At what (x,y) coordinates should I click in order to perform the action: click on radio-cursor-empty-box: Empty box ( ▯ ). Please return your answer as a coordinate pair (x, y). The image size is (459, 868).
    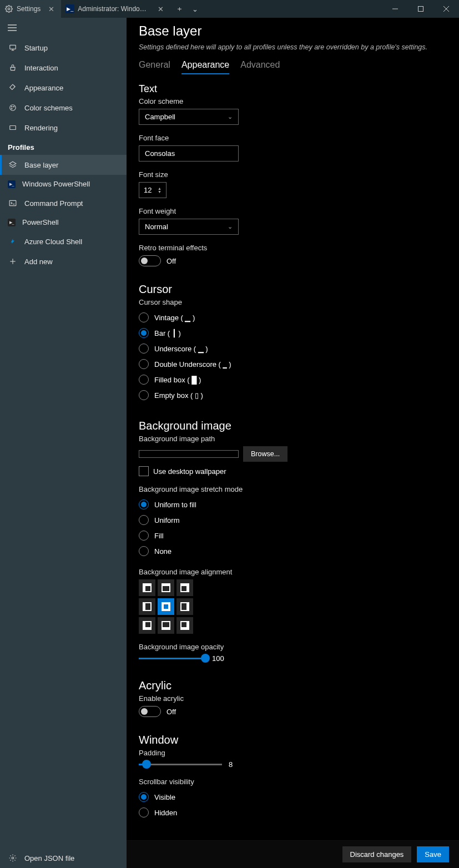
    Looking at the image, I should click on (293, 395).